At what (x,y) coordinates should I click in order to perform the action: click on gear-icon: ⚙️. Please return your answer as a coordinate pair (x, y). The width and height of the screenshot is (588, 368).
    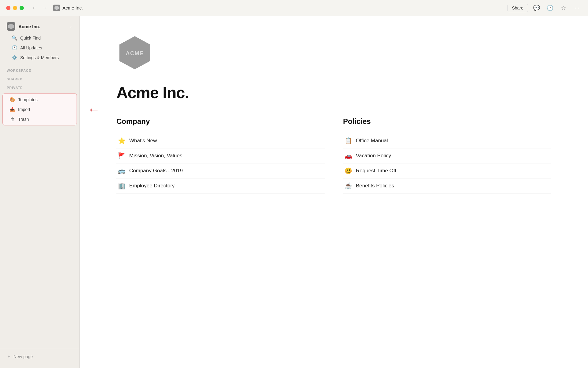
    Looking at the image, I should click on (14, 58).